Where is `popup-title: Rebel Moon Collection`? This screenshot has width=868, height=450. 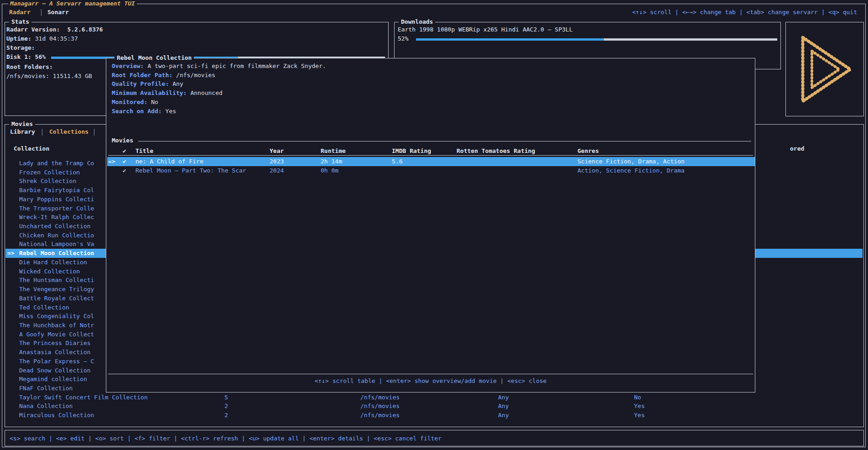 popup-title: Rebel Moon Collection is located at coordinates (154, 58).